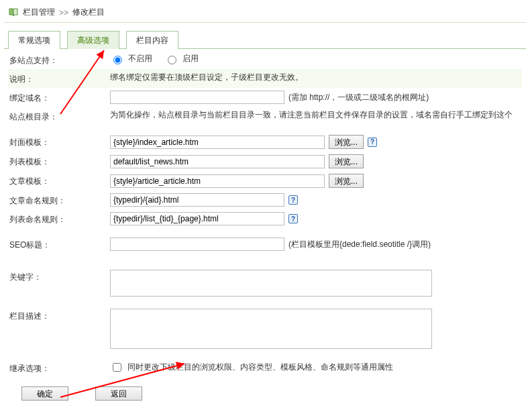 This screenshot has height=420, width=530. Describe the element at coordinates (271, 329) in the screenshot. I see `desc-input` at that location.